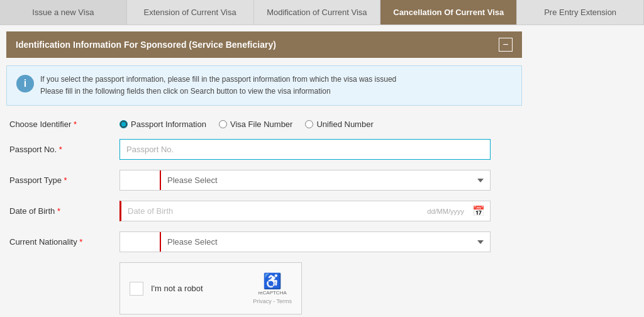 This screenshot has width=644, height=317. What do you see at coordinates (345, 125) in the screenshot?
I see `unified-radio-label: Unified Number` at bounding box center [345, 125].